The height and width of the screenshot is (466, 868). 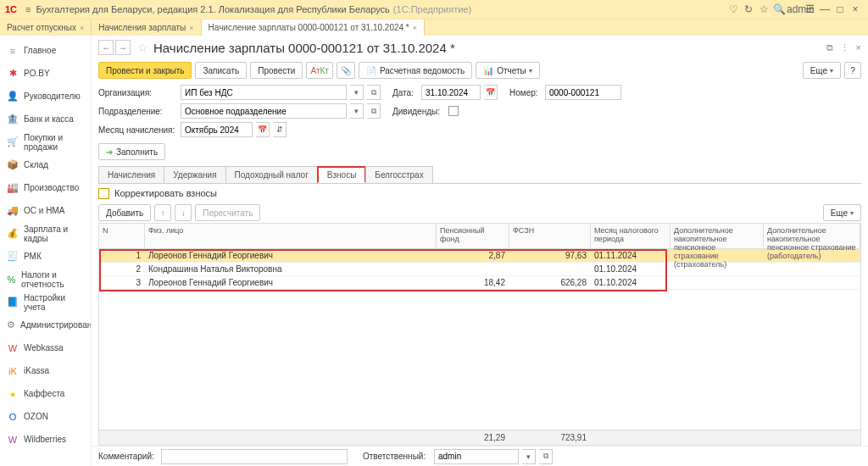 I want to click on sidebar-item: 📘Настройки учета, so click(x=46, y=302).